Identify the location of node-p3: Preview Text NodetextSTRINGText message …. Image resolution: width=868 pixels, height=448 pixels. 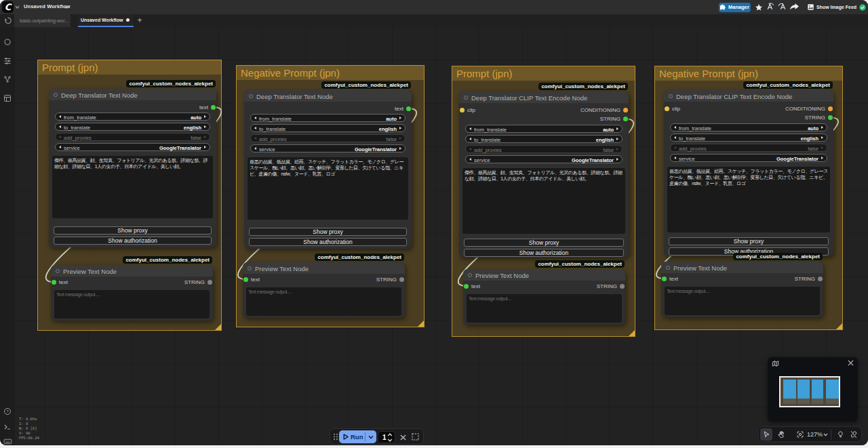
(544, 297).